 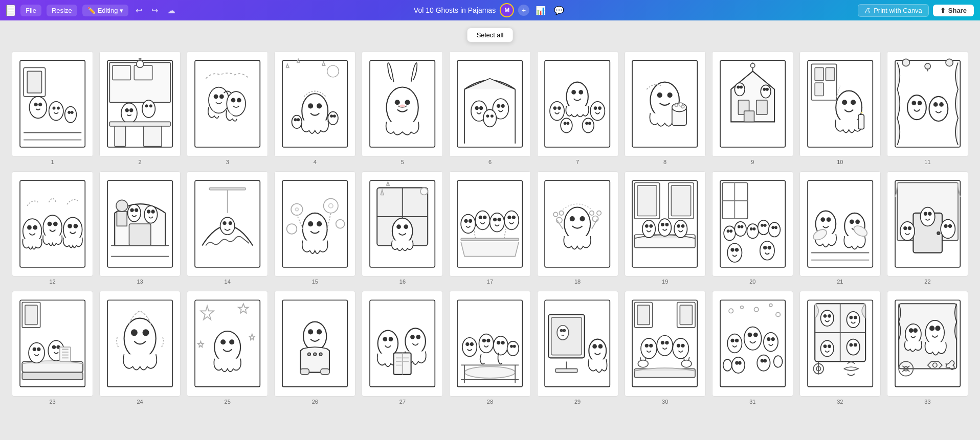 What do you see at coordinates (578, 108) in the screenshot?
I see `page-item: 7` at bounding box center [578, 108].